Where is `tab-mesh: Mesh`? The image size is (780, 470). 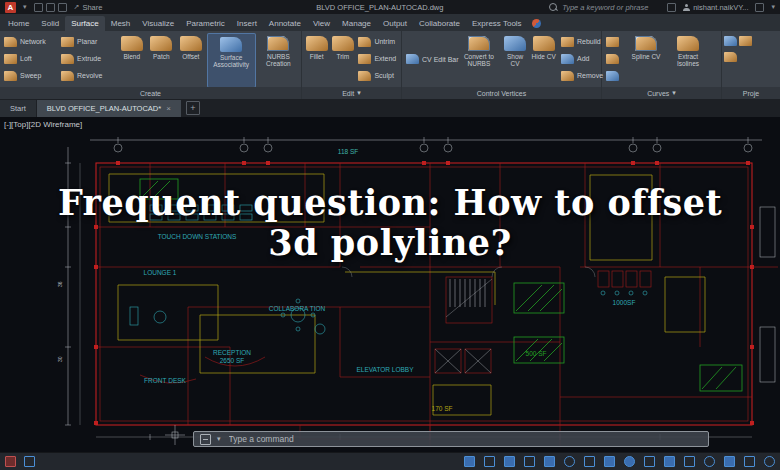 tab-mesh: Mesh is located at coordinates (121, 24).